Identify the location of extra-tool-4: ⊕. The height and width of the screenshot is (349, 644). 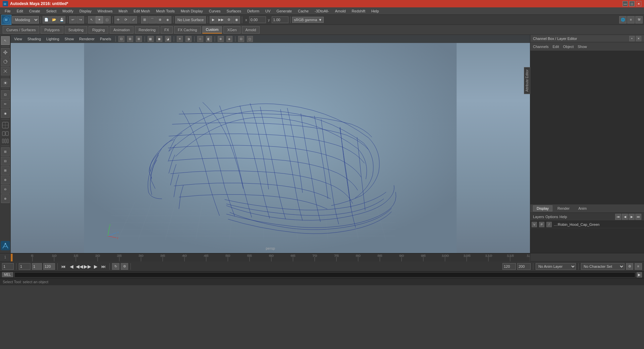
(5, 180).